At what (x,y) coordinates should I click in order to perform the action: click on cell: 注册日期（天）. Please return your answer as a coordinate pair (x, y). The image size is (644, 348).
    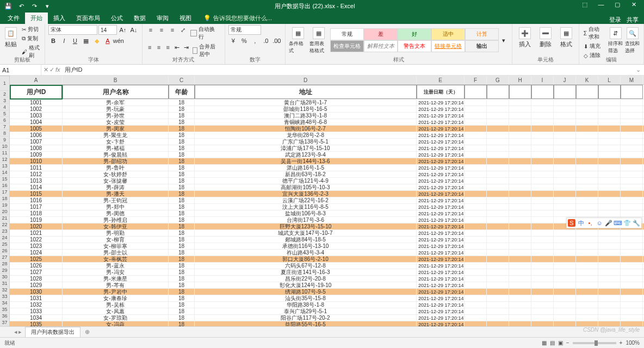
    Looking at the image, I should click on (441, 92).